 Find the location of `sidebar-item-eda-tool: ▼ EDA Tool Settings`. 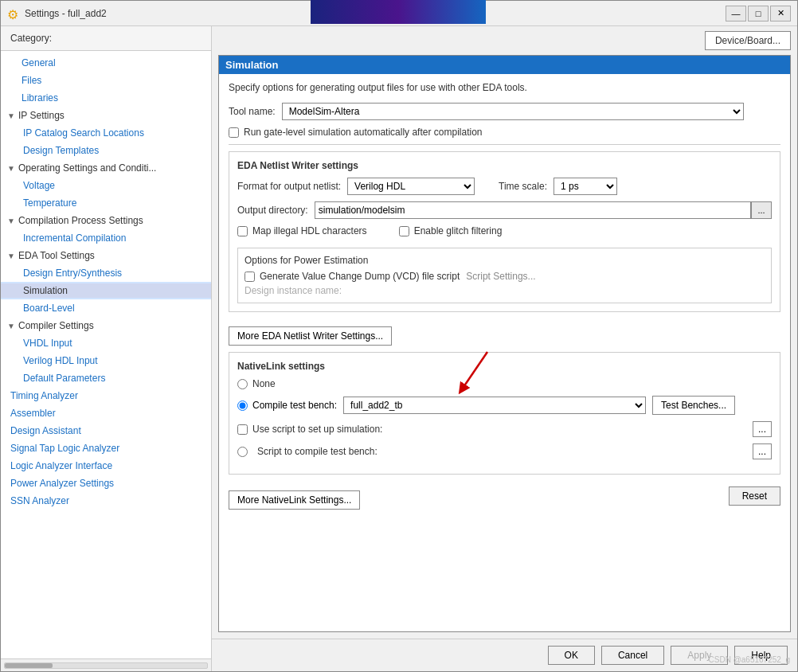

sidebar-item-eda-tool: ▼ EDA Tool Settings is located at coordinates (106, 256).